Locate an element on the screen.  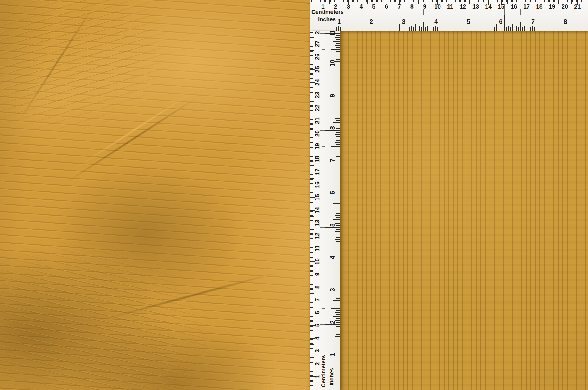
inch-number: 7 is located at coordinates (333, 160).